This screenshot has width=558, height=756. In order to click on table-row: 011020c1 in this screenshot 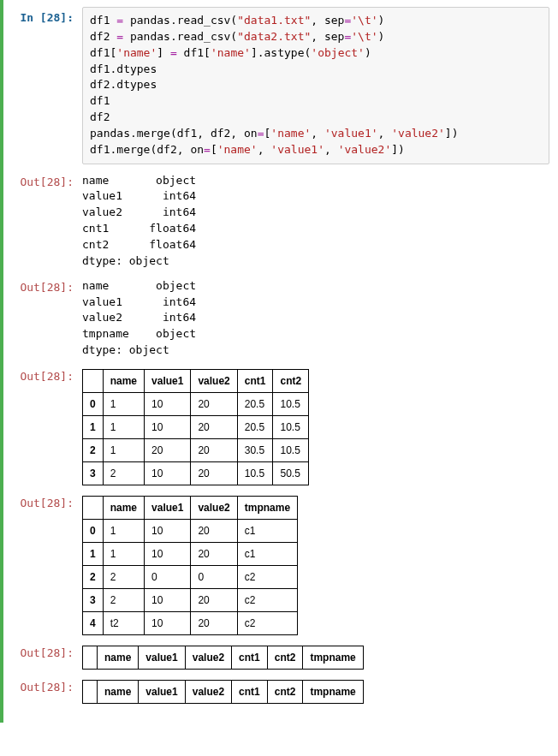, I will do `click(190, 531)`.